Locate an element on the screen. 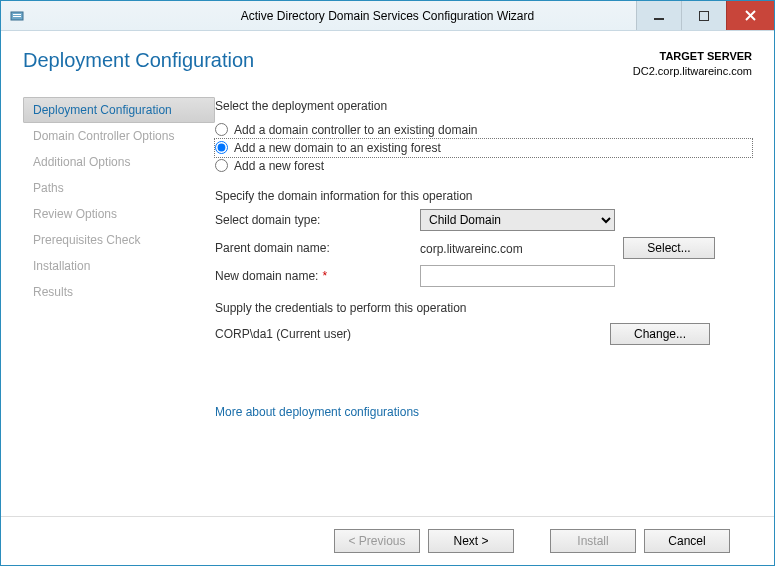  step-deployment-configuration: Deployment Configuration is located at coordinates (119, 110).